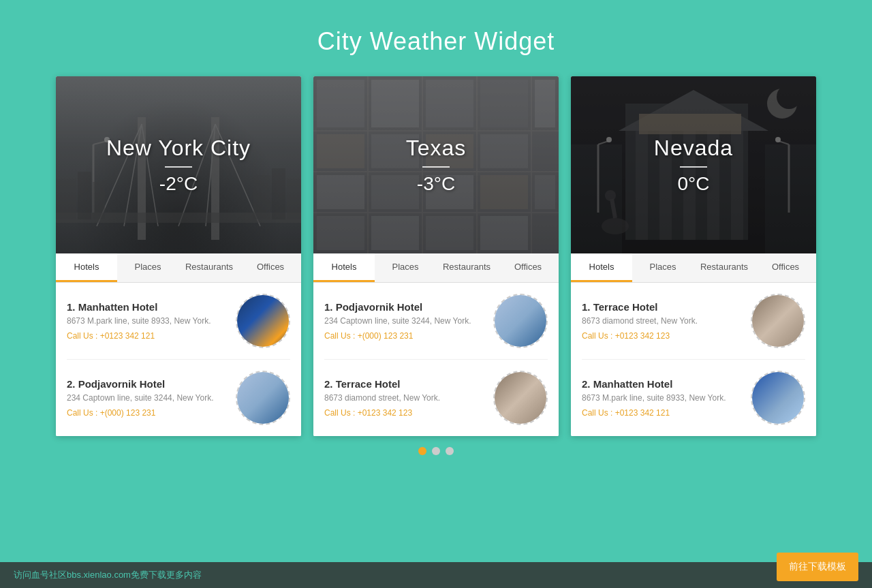 The height and width of the screenshot is (588, 872). What do you see at coordinates (178, 165) in the screenshot?
I see `nyc-overlay: New York City -2°C` at bounding box center [178, 165].